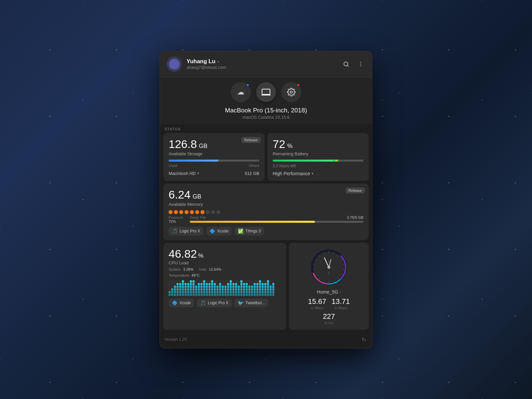 Image resolution: width=532 pixels, height=399 pixels. Describe the element at coordinates (197, 197) in the screenshot. I see `memory-unit: GB` at that location.